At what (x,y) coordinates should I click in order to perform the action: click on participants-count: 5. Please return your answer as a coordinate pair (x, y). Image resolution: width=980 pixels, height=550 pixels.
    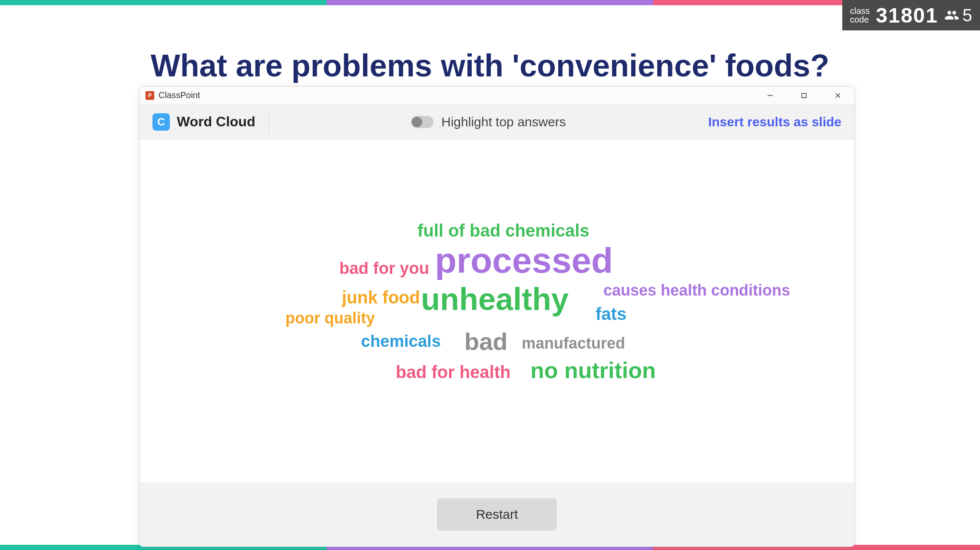
    Looking at the image, I should click on (958, 16).